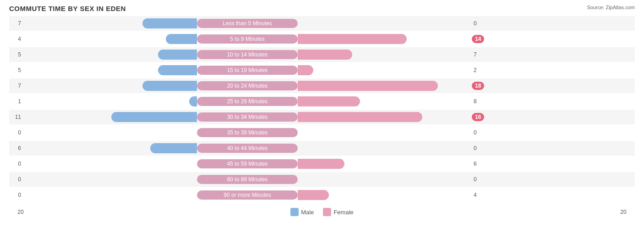  What do you see at coordinates (322, 195) in the screenshot?
I see `bar-row: 0 90 or more Minutes 4` at bounding box center [322, 195].